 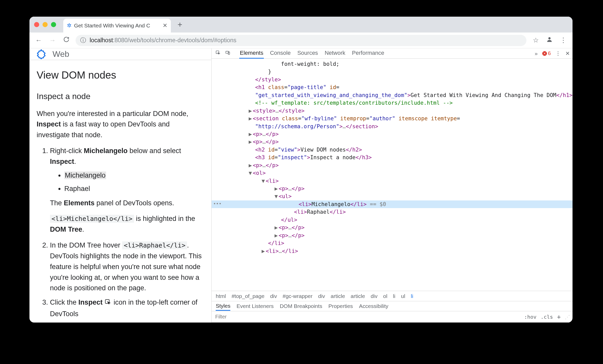 What do you see at coordinates (559, 317) in the screenshot?
I see `new-style-rule-icon: +` at bounding box center [559, 317].